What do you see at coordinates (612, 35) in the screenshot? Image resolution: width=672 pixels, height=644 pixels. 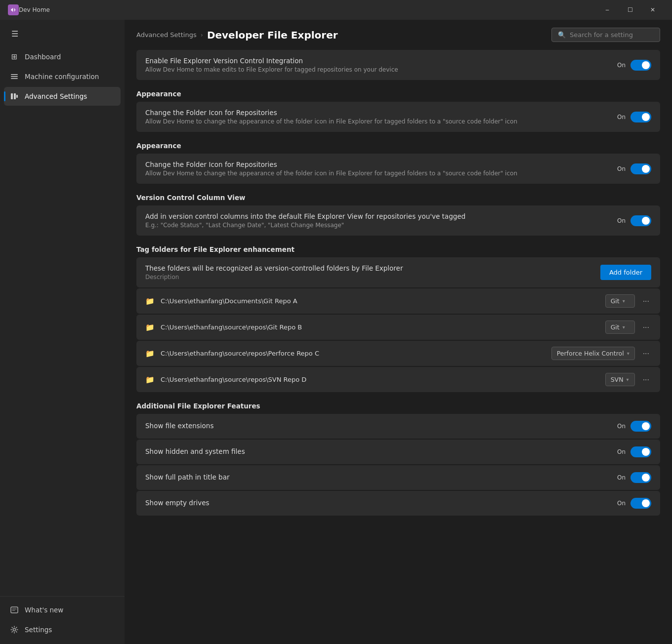 I see `search-input` at bounding box center [612, 35].